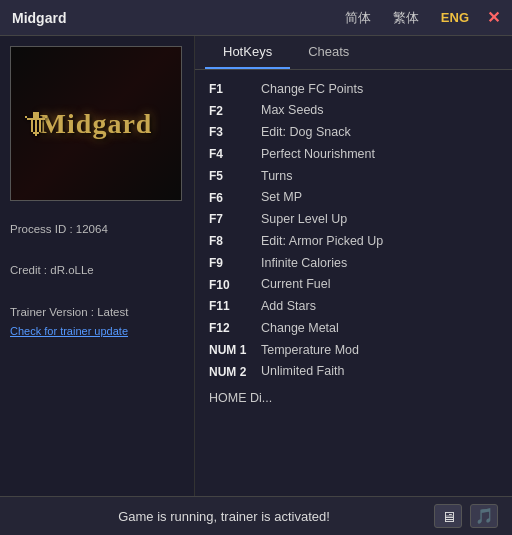  What do you see at coordinates (97, 280) in the screenshot?
I see `info-section: Process ID : 12064 Credit : dR.oLLe Trai…` at bounding box center [97, 280].